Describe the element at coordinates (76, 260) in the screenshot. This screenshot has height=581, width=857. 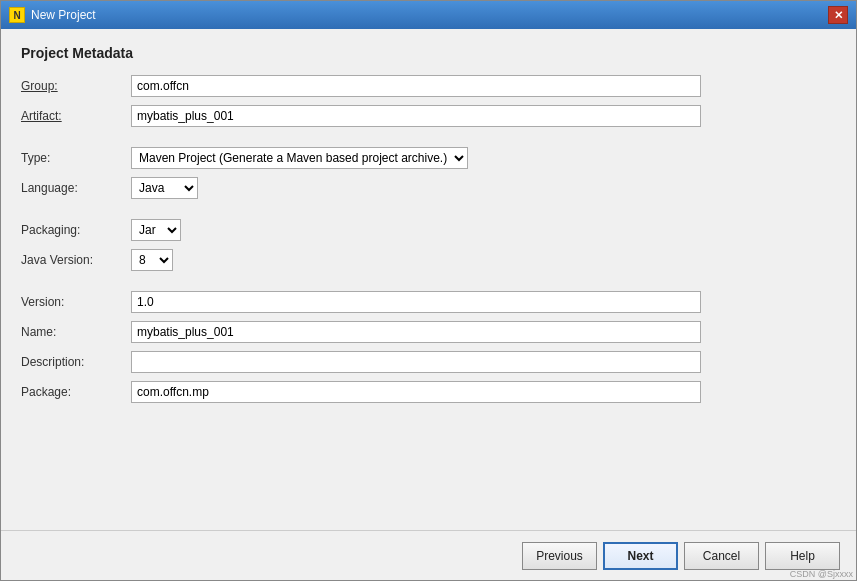
I see `java-version-label: Java Version:` at that location.